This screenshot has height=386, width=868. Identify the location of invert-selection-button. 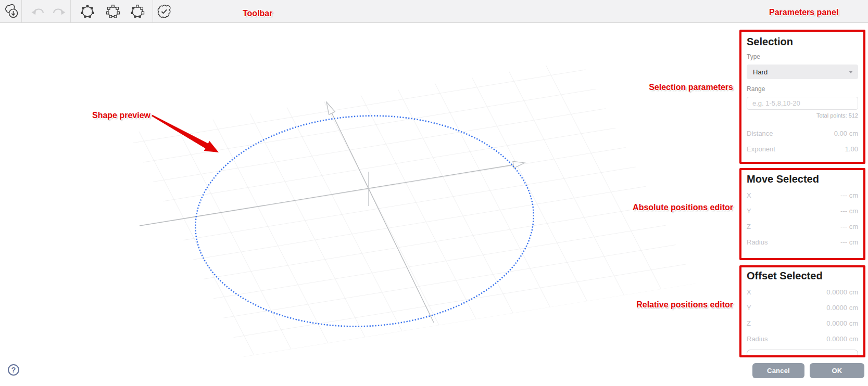
(137, 11).